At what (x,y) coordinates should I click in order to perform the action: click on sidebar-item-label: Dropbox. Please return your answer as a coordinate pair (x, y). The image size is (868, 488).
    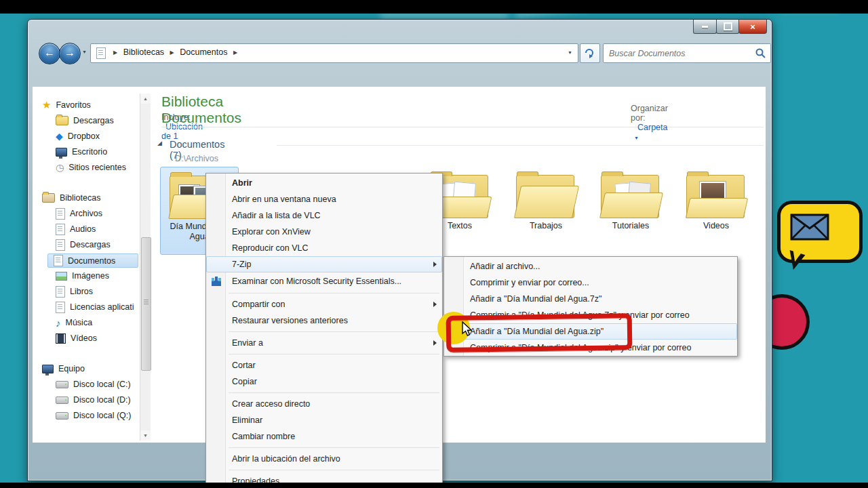
    Looking at the image, I should click on (84, 136).